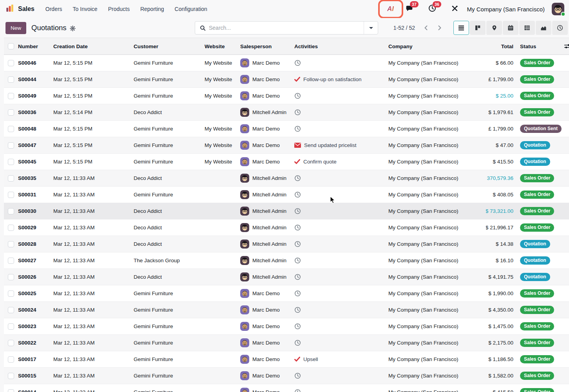 The height and width of the screenshot is (392, 569). I want to click on search-bar, so click(286, 28).